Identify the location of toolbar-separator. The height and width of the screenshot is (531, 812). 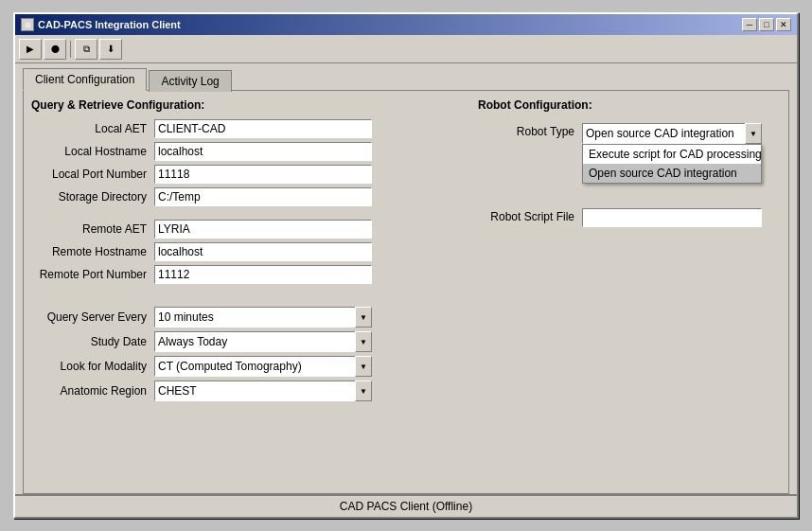
(70, 49).